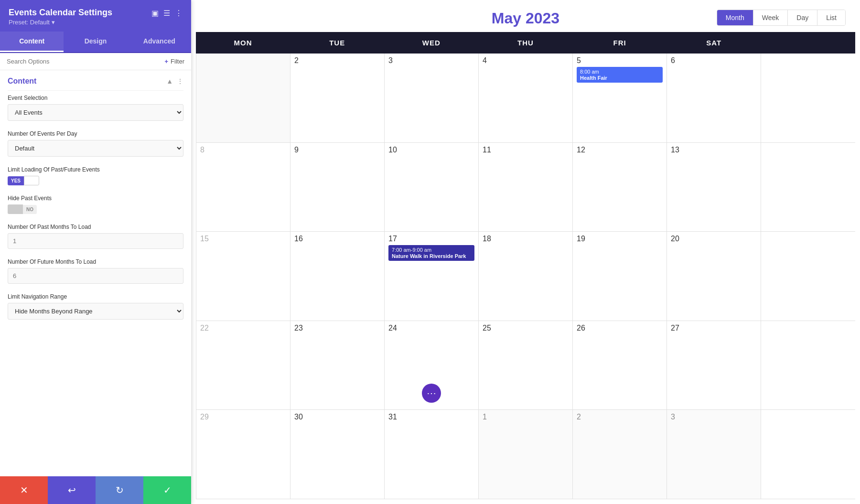 This screenshot has height=504, width=860. What do you see at coordinates (178, 61) in the screenshot?
I see `filter-label: Filter` at bounding box center [178, 61].